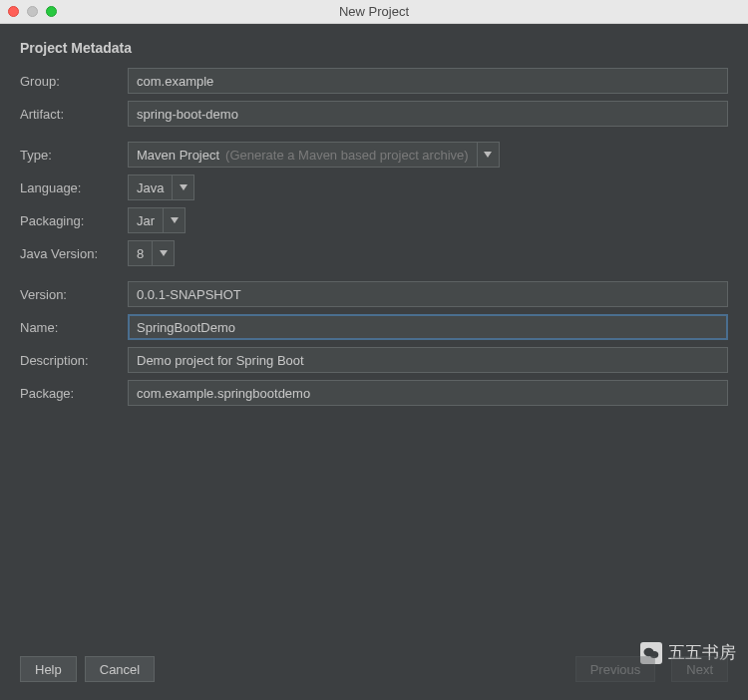 The height and width of the screenshot is (700, 748). Describe the element at coordinates (74, 187) in the screenshot. I see `language-label: Language:` at that location.